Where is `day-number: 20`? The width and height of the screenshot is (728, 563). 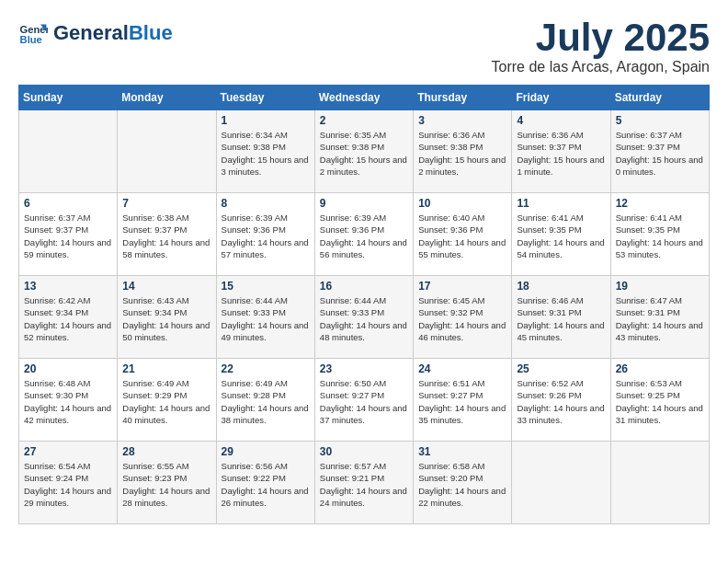
day-number: 20 is located at coordinates (68, 369).